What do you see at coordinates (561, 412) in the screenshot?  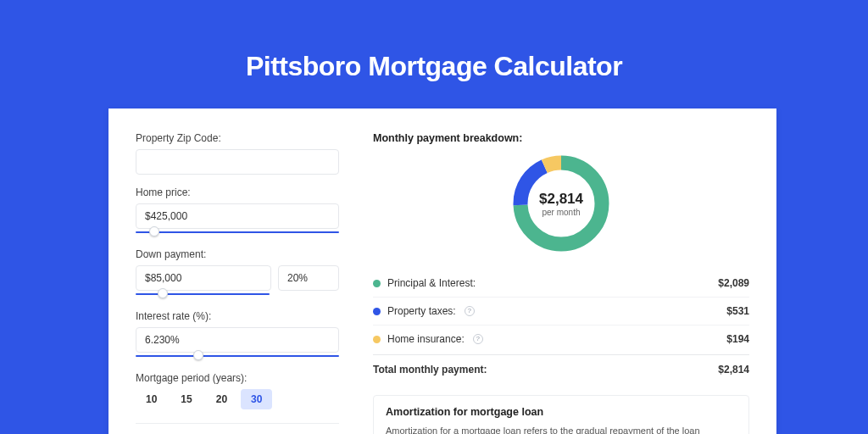 I see `amortization-title: Amortization for mortgage loan` at bounding box center [561, 412].